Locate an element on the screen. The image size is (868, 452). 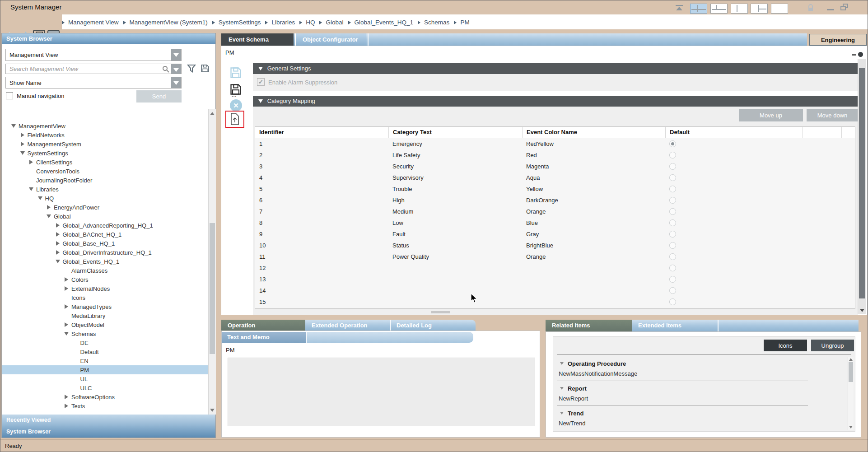
send-button: Send is located at coordinates (159, 97).